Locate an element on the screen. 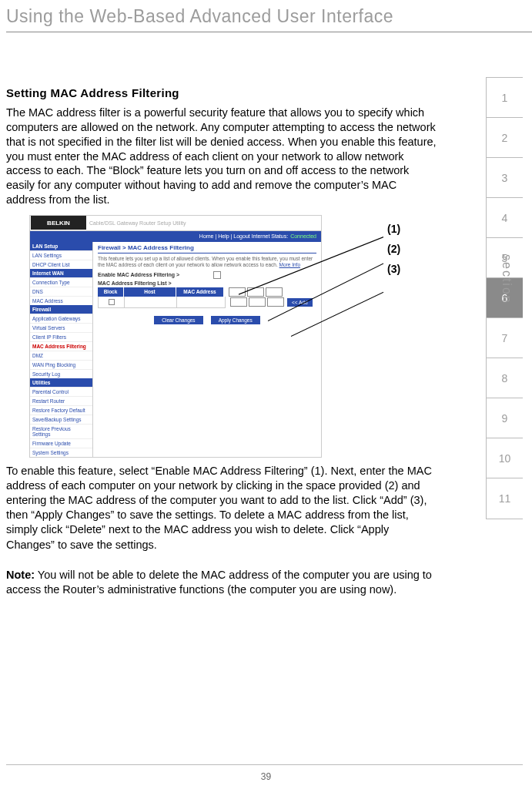 Image resolution: width=532 pixels, height=799 pixels. status-bar: Home | Help | Logout Internet Status: Co… is located at coordinates (176, 237).